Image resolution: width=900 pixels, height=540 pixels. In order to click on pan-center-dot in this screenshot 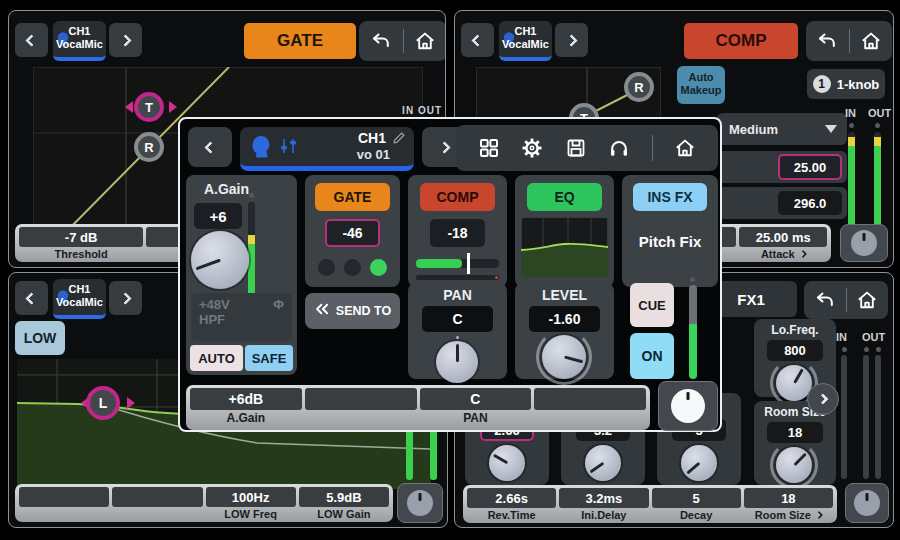, I will do `click(458, 338)`.